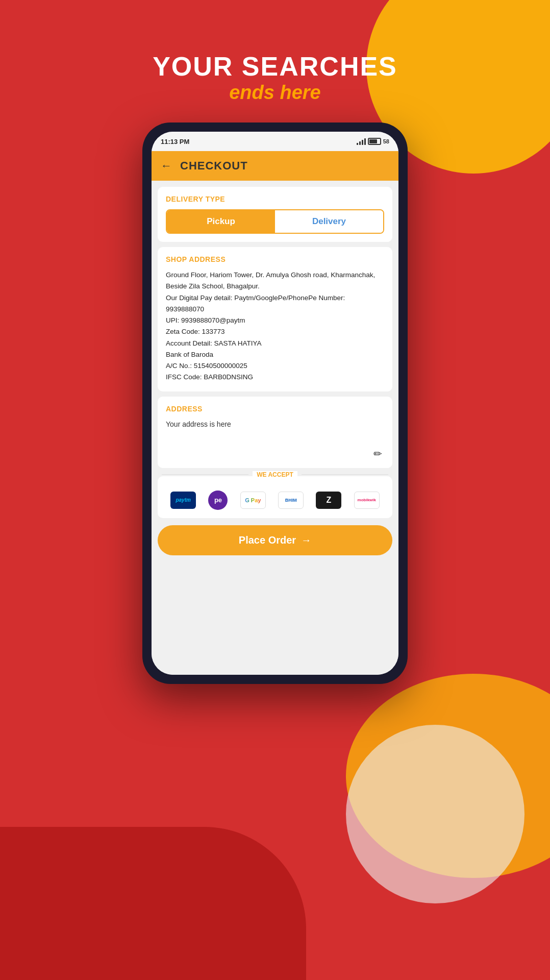  What do you see at coordinates (175, 142) in the screenshot?
I see `status-time: 11:13 PM` at bounding box center [175, 142].